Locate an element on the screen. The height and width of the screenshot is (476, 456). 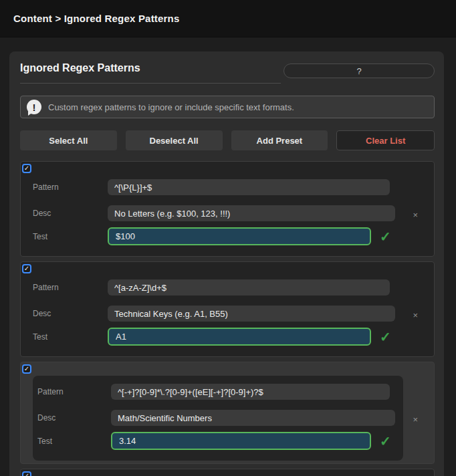
top-header-bar: Content > Ignored Regex Patterns is located at coordinates (228, 19).